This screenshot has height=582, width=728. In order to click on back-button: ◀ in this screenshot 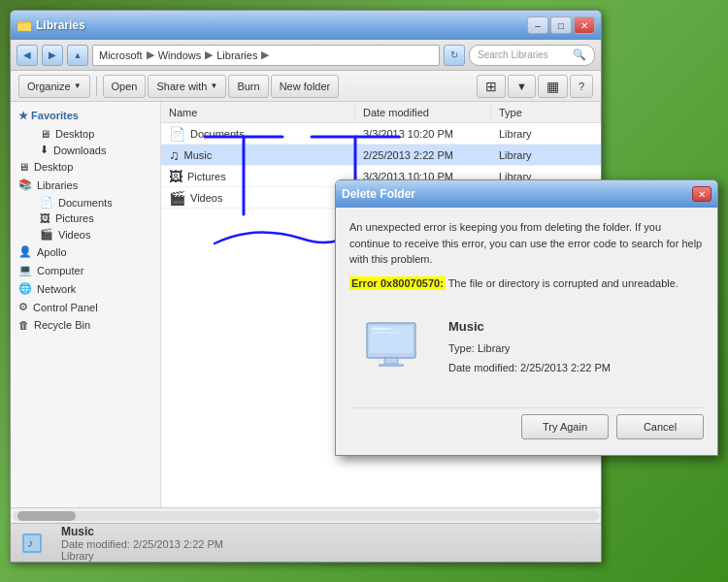, I will do `click(27, 55)`.